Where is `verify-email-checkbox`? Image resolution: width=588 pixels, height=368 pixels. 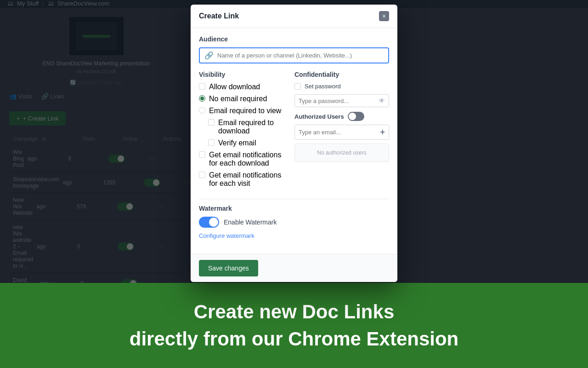
verify-email-checkbox is located at coordinates (211, 143).